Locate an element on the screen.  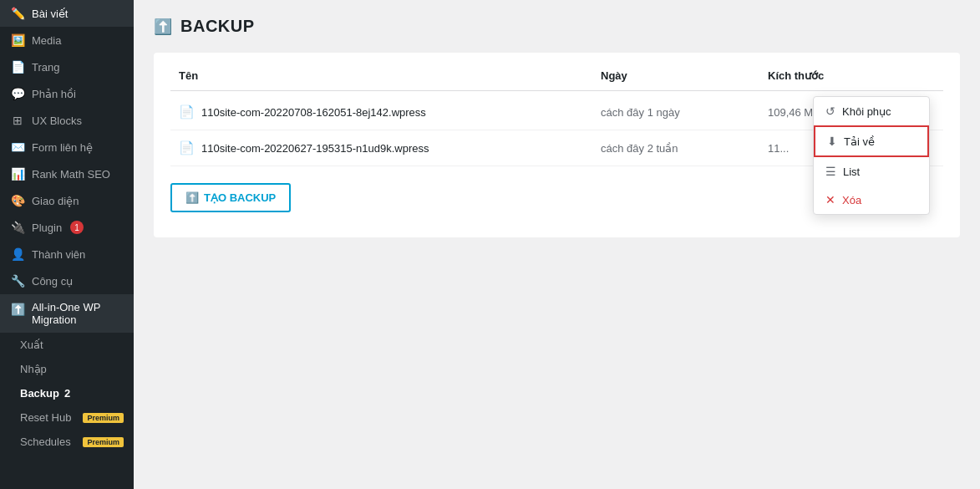
filename-1: 110site-com-20220708-162051-8ej142.wpres… is located at coordinates (314, 112).